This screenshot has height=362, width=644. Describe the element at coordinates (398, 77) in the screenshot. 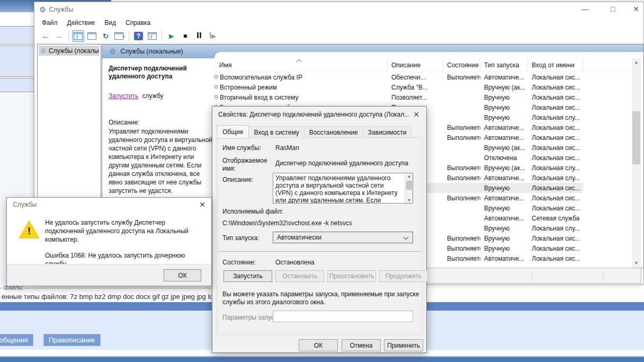

I see `table-row: ⚙Вспомогательная служба IPОбеспечи...Вып…` at that location.